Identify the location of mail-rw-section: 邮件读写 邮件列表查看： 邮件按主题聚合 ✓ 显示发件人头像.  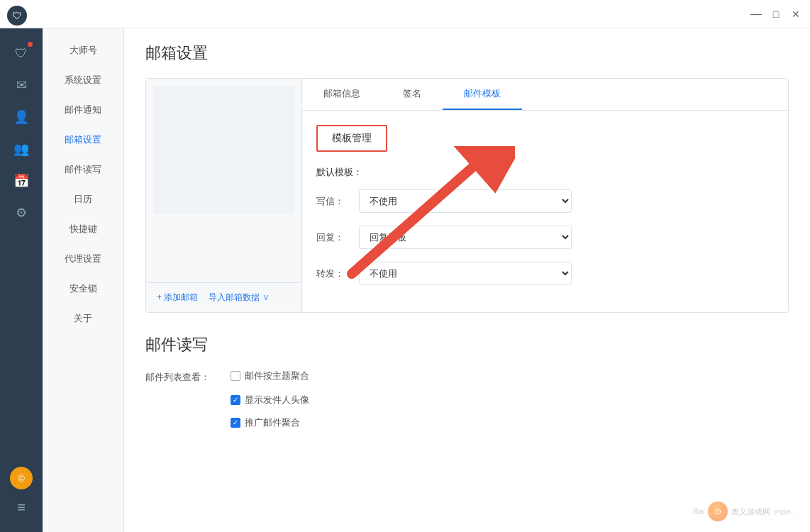
(467, 382).